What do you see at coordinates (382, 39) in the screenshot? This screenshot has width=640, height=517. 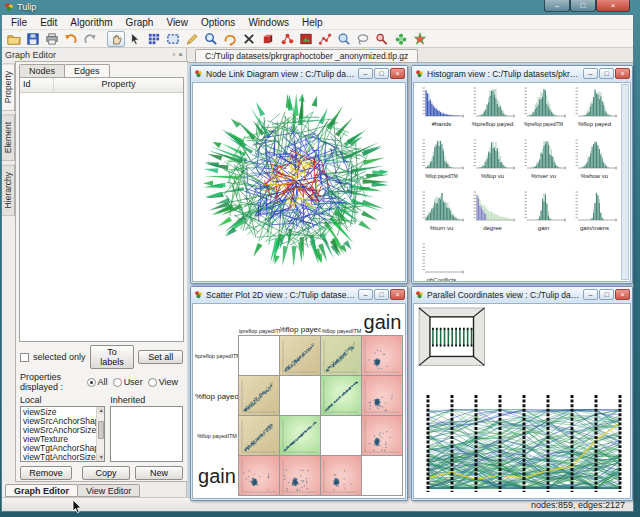 I see `color-picker-icon` at bounding box center [382, 39].